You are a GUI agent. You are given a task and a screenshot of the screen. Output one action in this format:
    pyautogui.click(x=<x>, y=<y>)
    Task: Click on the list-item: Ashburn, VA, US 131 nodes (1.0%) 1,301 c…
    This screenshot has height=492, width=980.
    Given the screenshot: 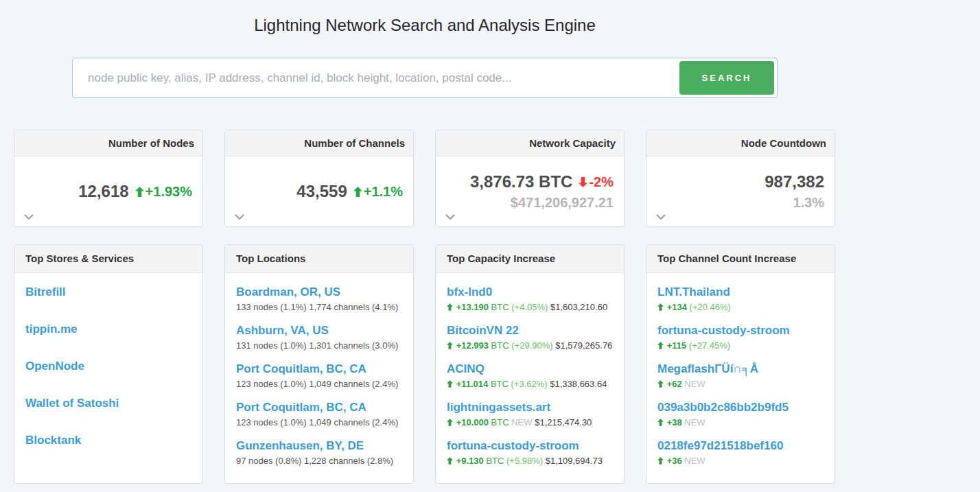 What is the action you would take?
    pyautogui.click(x=319, y=338)
    